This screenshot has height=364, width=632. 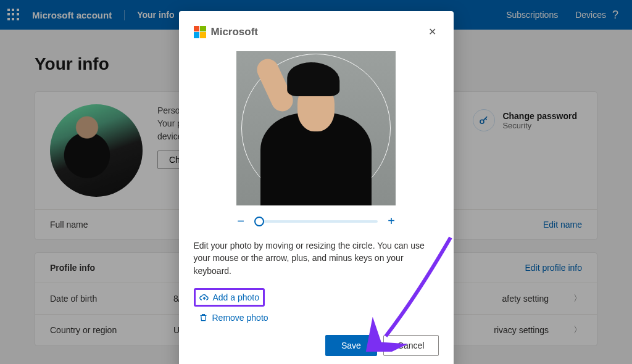 I want to click on zoom-in-button: +, so click(x=391, y=221).